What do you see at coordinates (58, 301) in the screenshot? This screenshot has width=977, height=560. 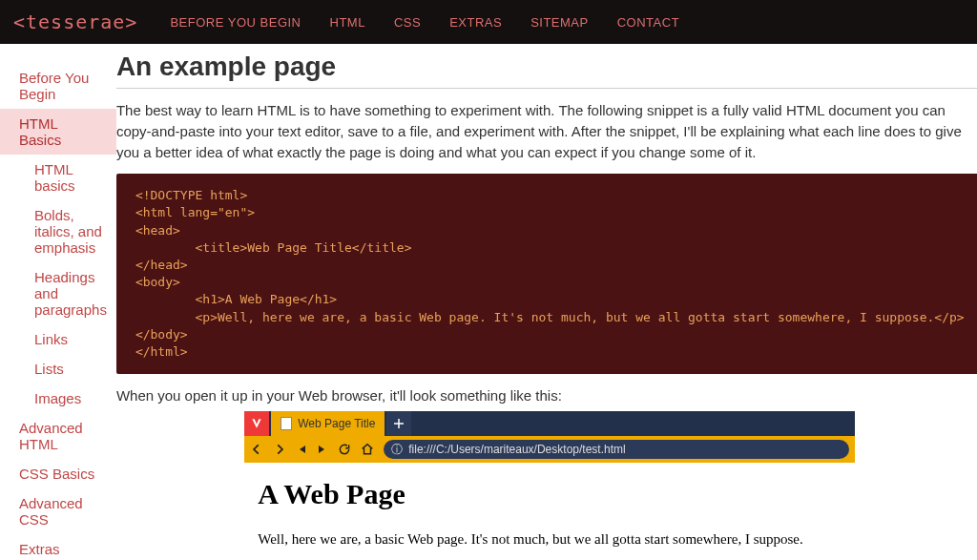 I see `sidebar: Before You Begin HTML Basics HTML basics…` at bounding box center [58, 301].